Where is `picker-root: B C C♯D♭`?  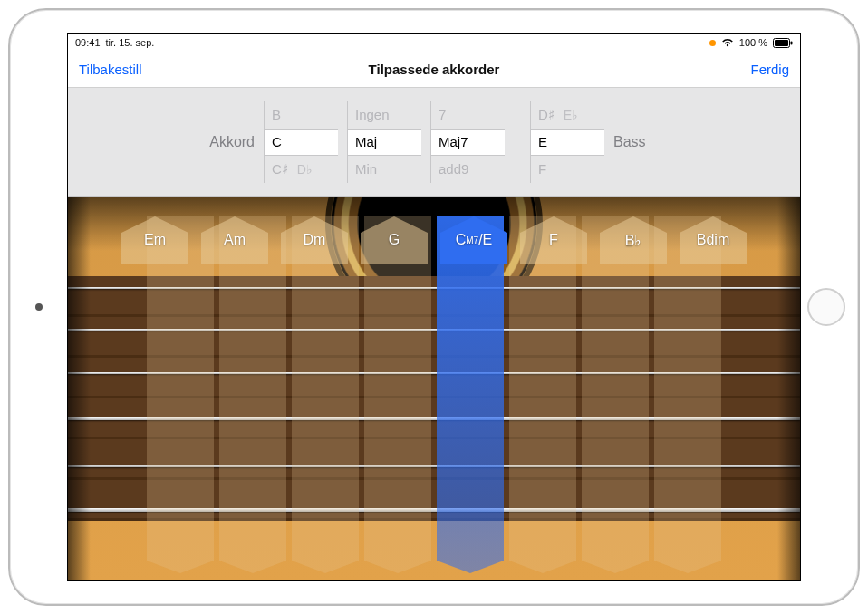 picker-root: B C C♯D♭ is located at coordinates (301, 142).